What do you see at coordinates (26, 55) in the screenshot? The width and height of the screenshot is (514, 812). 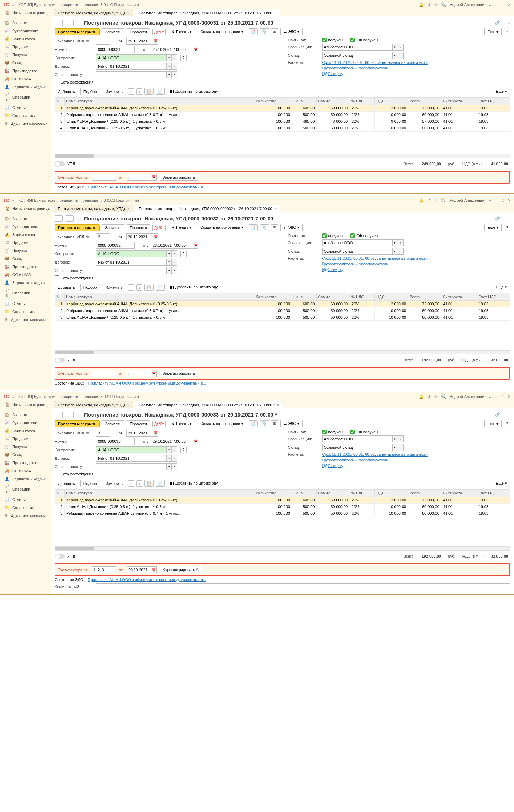 I see `sidebar-item: 🛒Покупки` at bounding box center [26, 55].